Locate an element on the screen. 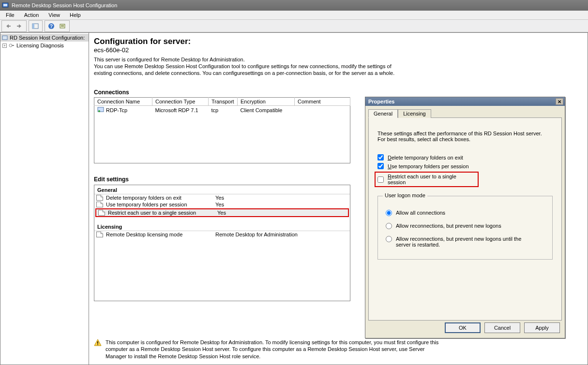  close-icon: ✕ is located at coordinates (559, 102).